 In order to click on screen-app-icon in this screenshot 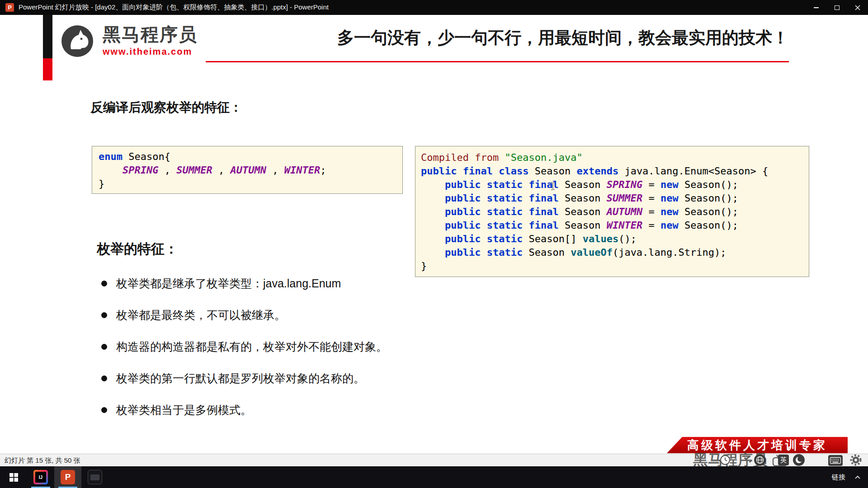, I will do `click(95, 477)`.